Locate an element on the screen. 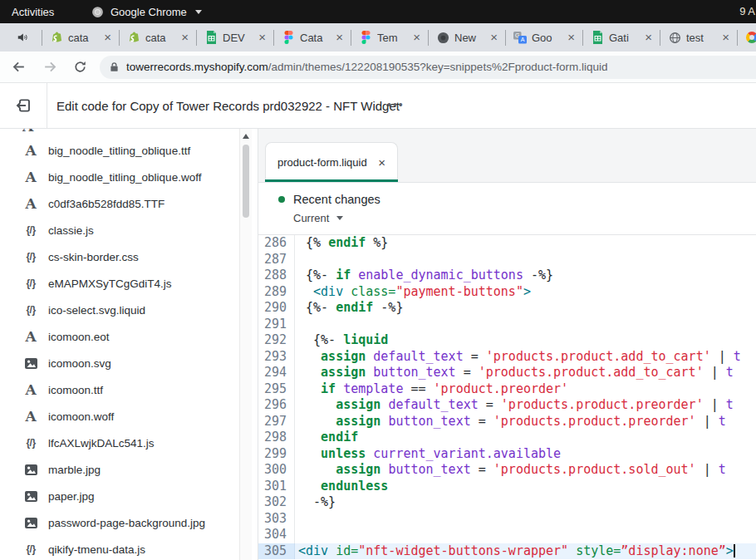  code-line-text: unless current_variant.available is located at coordinates (525, 454).